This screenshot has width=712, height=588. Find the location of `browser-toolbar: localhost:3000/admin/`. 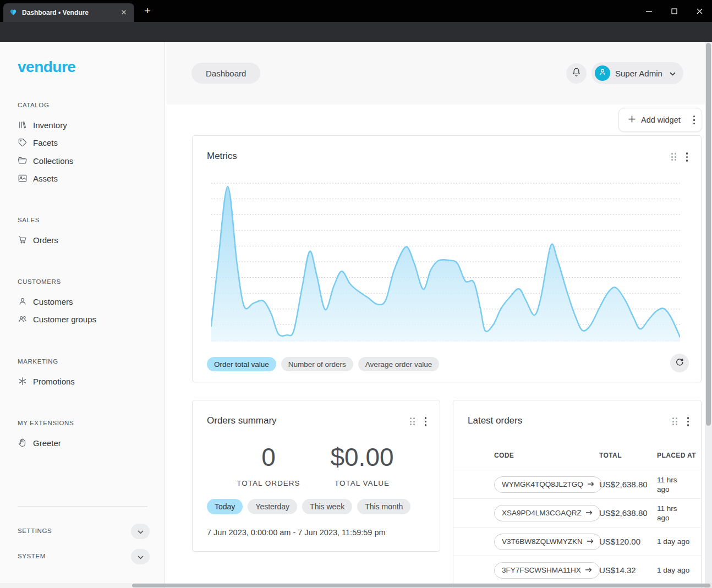

browser-toolbar: localhost:3000/admin/ is located at coordinates (356, 32).